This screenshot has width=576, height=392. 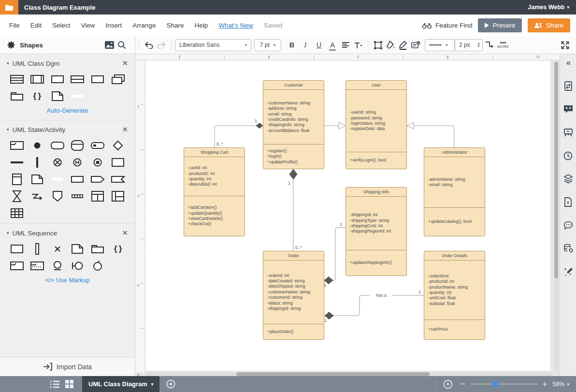 What do you see at coordinates (319, 45) in the screenshot?
I see `underline-button: U` at bounding box center [319, 45].